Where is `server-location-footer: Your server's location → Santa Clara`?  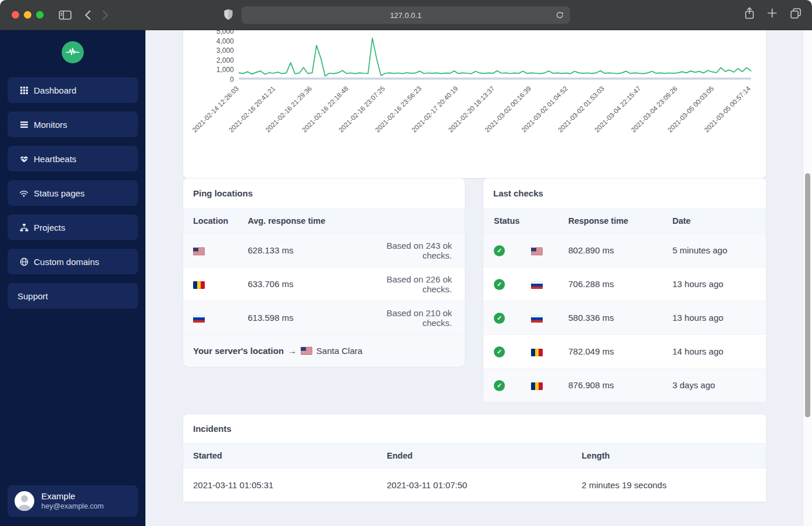
server-location-footer: Your server's location → Santa Clara is located at coordinates (324, 351).